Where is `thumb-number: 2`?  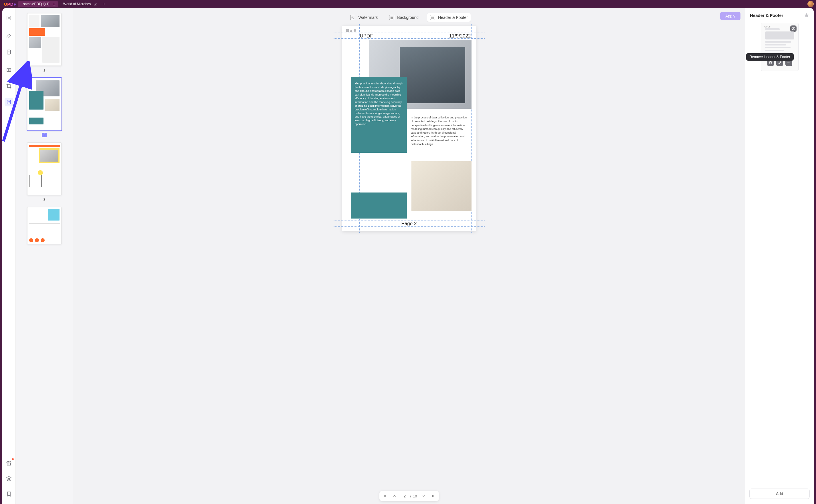 thumb-number: 2 is located at coordinates (45, 135).